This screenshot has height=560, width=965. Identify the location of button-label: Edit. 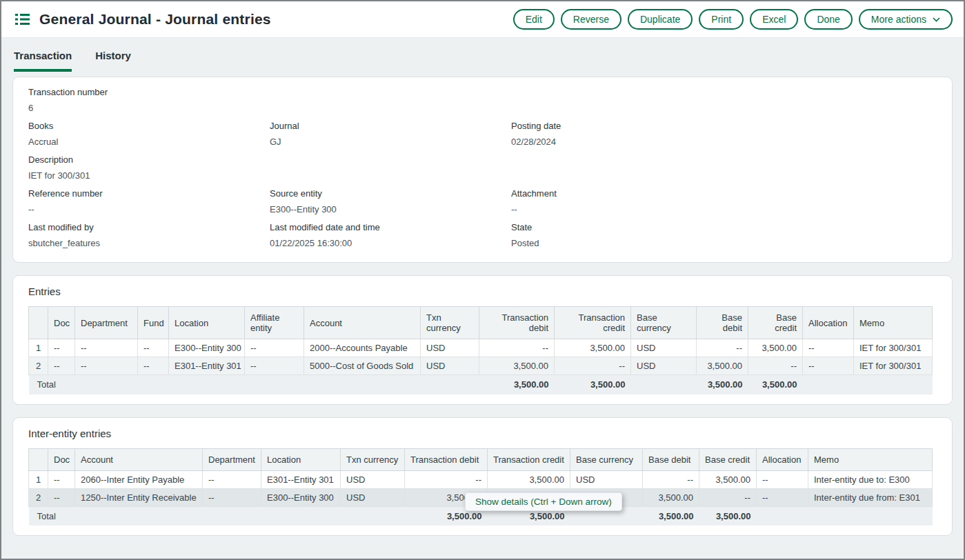
(534, 19).